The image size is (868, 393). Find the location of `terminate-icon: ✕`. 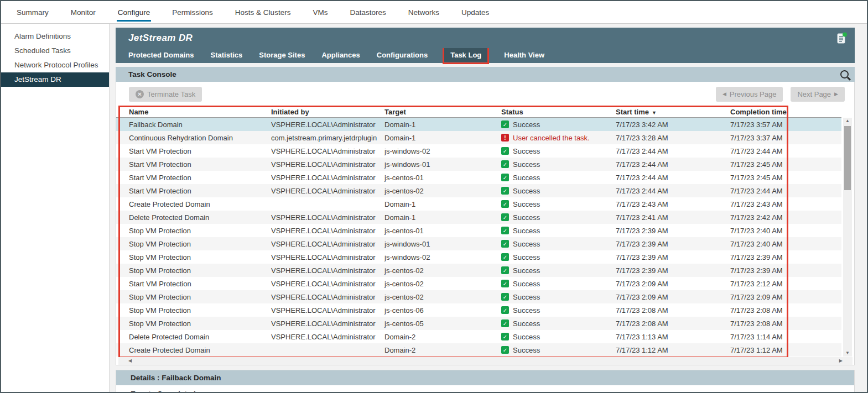

terminate-icon: ✕ is located at coordinates (139, 94).